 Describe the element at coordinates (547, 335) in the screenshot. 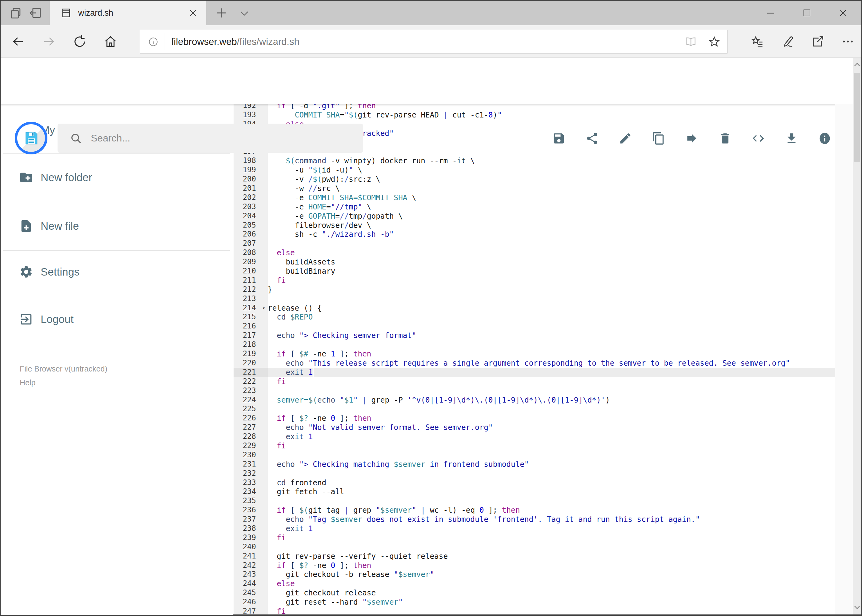

I see `code-line: 217 echo "> Checking semver format"` at that location.